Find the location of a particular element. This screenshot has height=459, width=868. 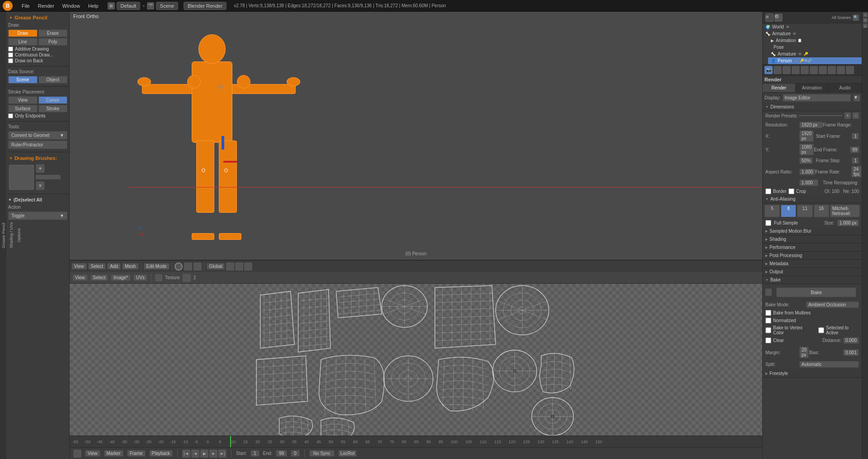

draw-on-back-checkbox is located at coordinates (11, 61).